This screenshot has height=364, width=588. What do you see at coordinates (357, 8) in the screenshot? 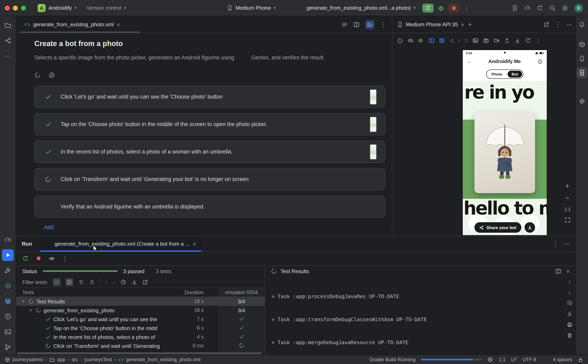
I see `run-configuration-selector: generate_from_existing_photo.xml...a pho…` at bounding box center [357, 8].